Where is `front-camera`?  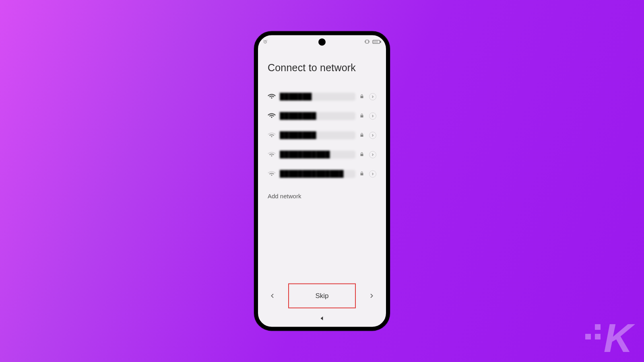 front-camera is located at coordinates (322, 42).